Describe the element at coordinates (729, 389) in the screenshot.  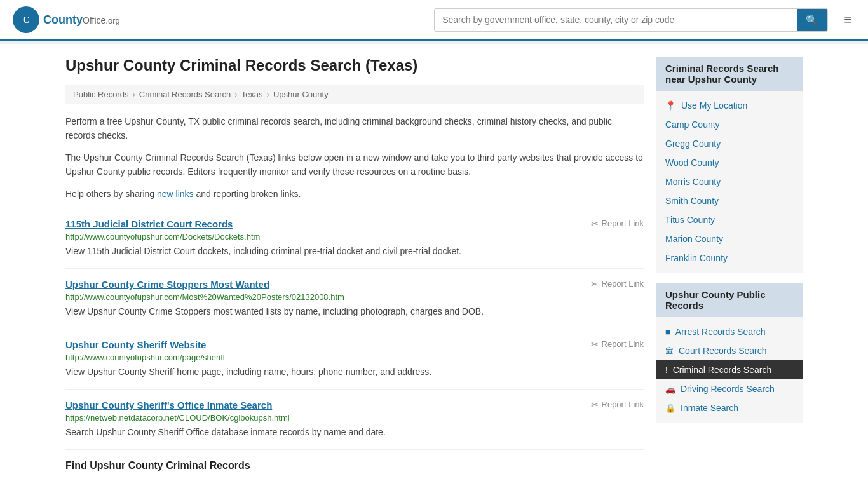
I see `record-driving: 🚗 Driving Records Search` at that location.